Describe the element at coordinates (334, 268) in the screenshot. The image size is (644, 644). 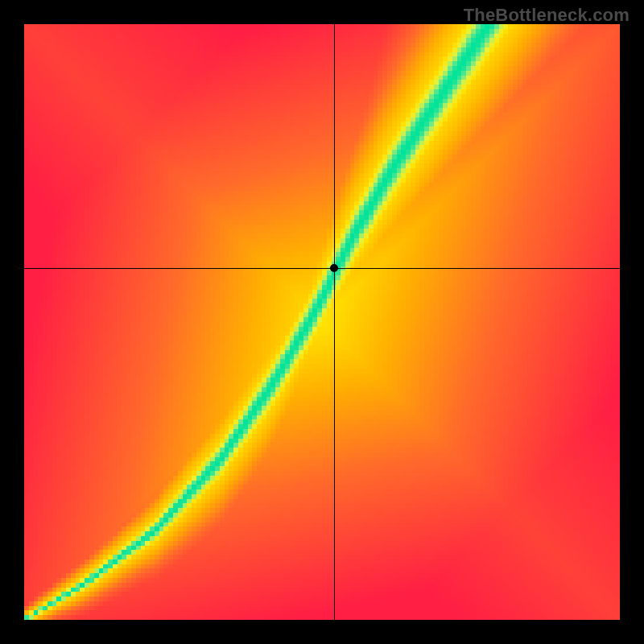
I see `marker-dot` at that location.